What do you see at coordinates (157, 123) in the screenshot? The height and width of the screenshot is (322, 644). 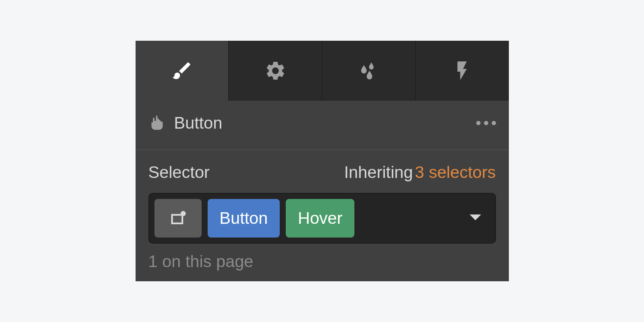 I see `pointer-icon` at bounding box center [157, 123].